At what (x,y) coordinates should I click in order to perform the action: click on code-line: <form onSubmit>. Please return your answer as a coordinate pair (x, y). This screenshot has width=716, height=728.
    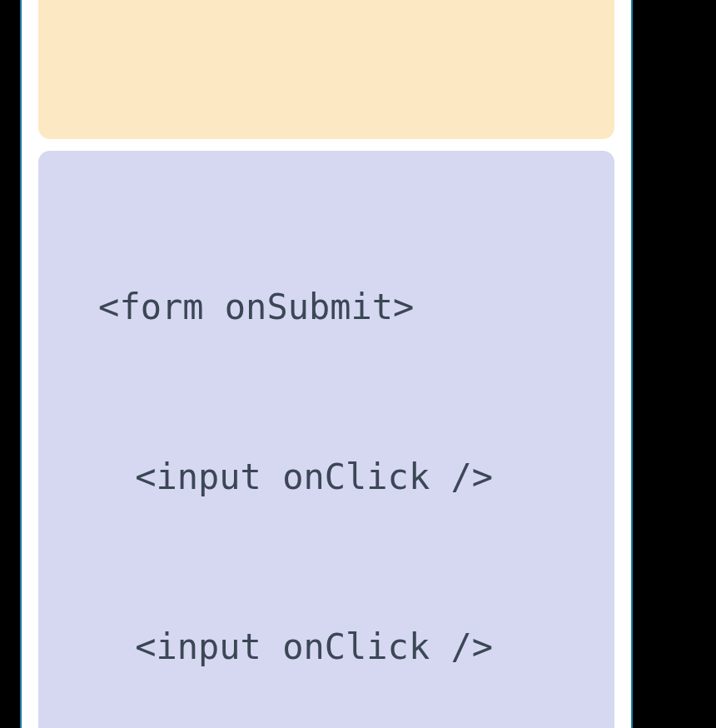
    Looking at the image, I should click on (326, 307).